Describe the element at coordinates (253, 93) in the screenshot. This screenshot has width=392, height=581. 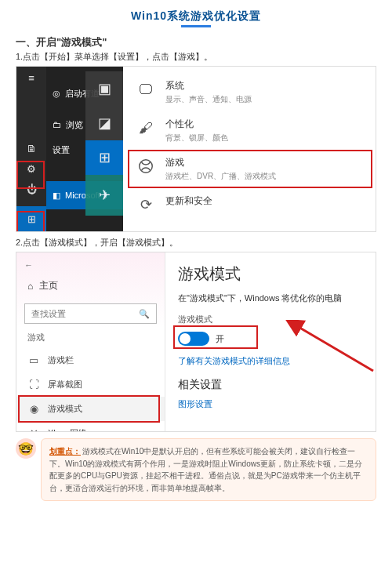
I see `category-system: 🖵 系统 显示、声音、通知、电源` at that location.